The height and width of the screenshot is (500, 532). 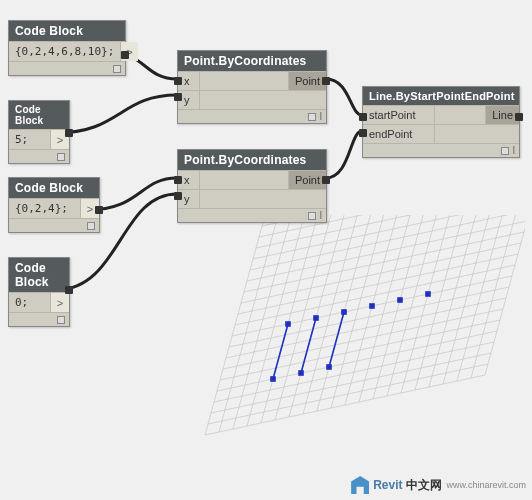 What do you see at coordinates (30, 302) in the screenshot?
I see `code-text: 0;` at bounding box center [30, 302].